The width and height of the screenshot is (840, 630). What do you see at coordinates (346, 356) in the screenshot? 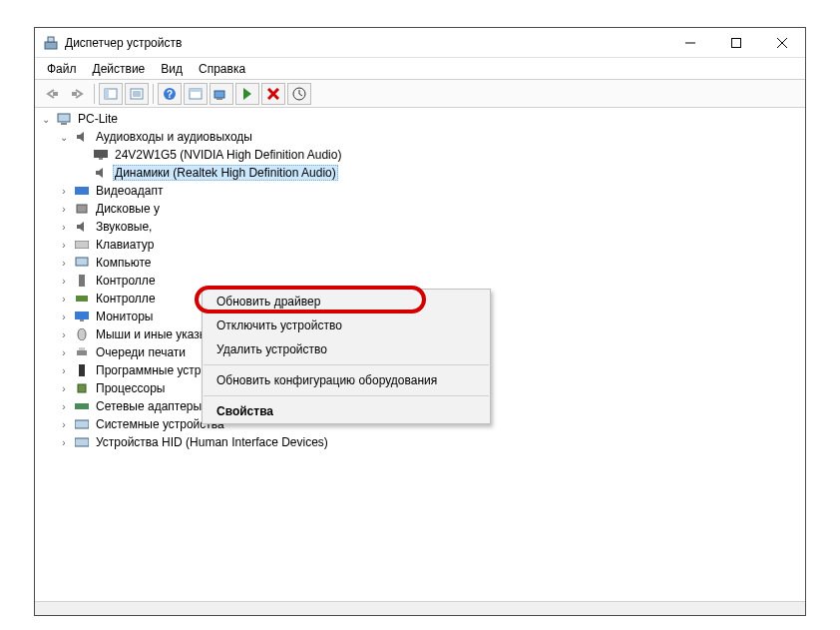
I see `context-menu: Обновить драйвер Отключить устройство Уд…` at bounding box center [346, 356].